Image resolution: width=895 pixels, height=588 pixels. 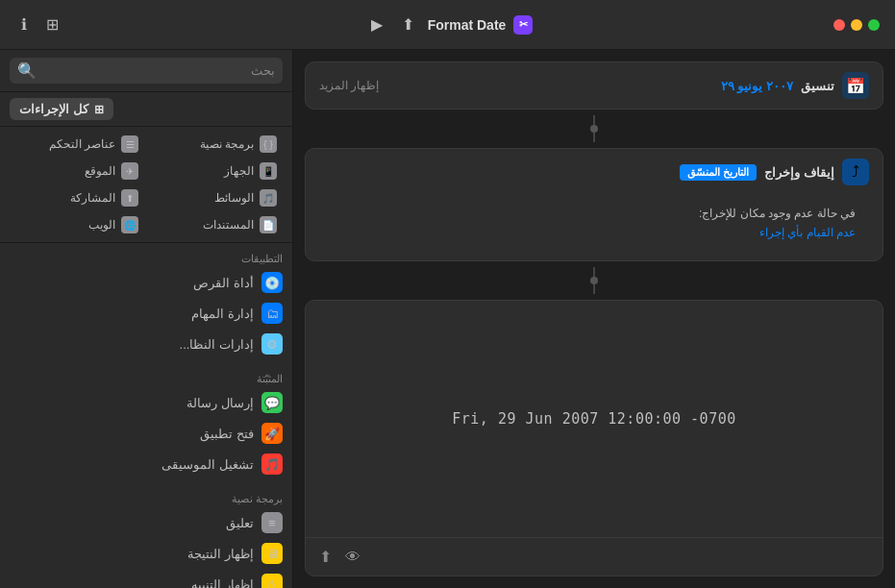 I want to click on stop-output-title: إيقاف وإخراج, so click(x=800, y=173).